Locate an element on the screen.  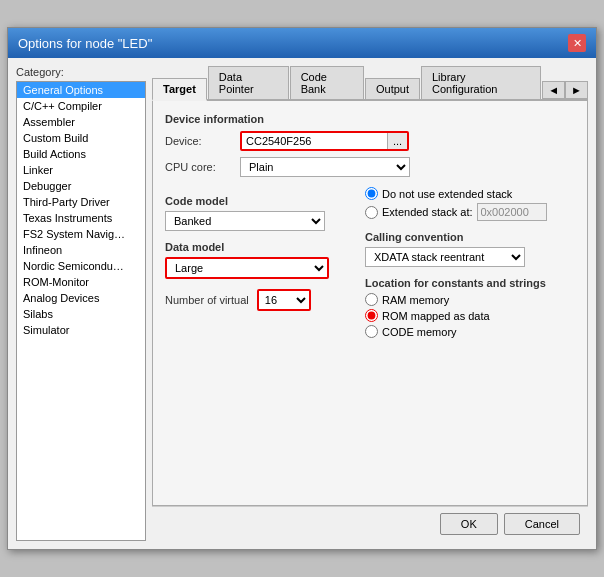
ext-stack-label: Extended stack at: is located at coordinates (428, 212).